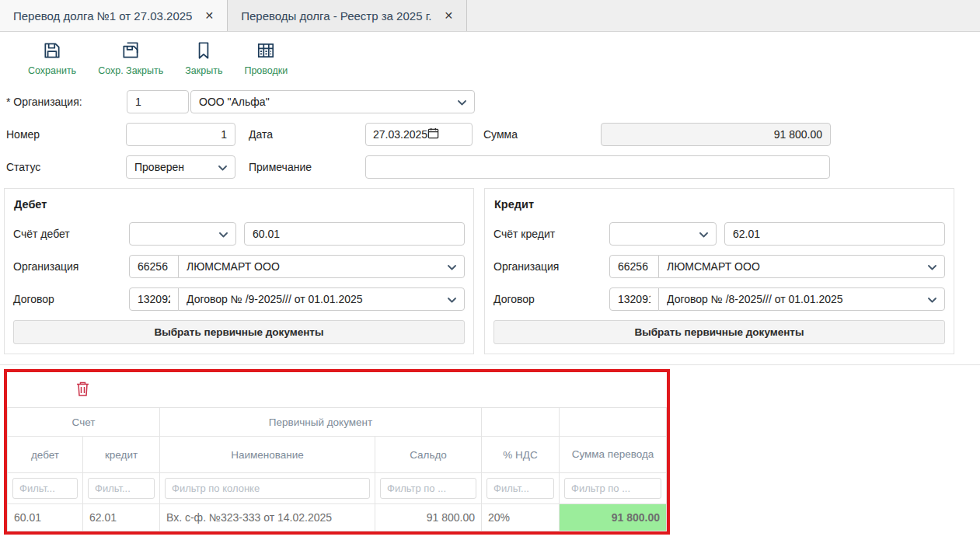 The width and height of the screenshot is (980, 540). Describe the element at coordinates (267, 455) in the screenshot. I see `col-header-name: Наименование` at that location.